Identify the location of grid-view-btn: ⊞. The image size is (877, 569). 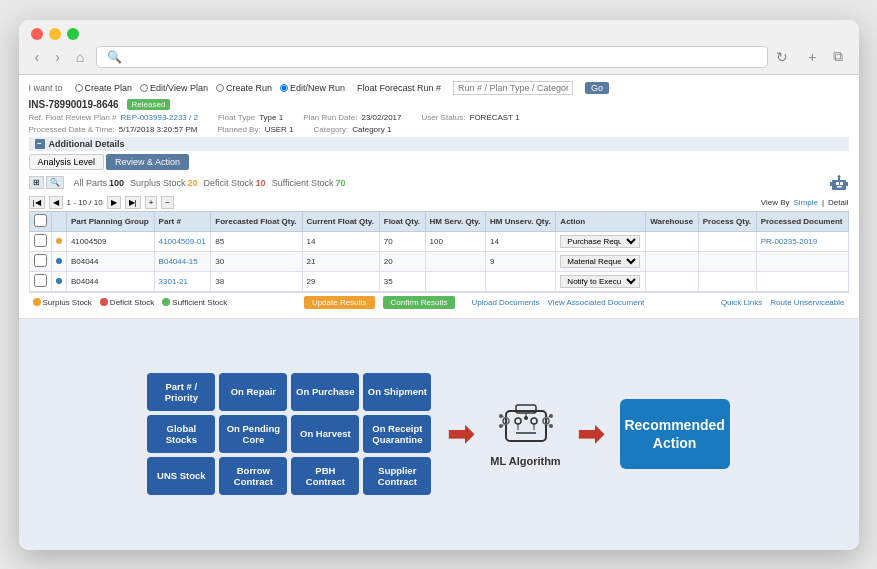
(36, 182).